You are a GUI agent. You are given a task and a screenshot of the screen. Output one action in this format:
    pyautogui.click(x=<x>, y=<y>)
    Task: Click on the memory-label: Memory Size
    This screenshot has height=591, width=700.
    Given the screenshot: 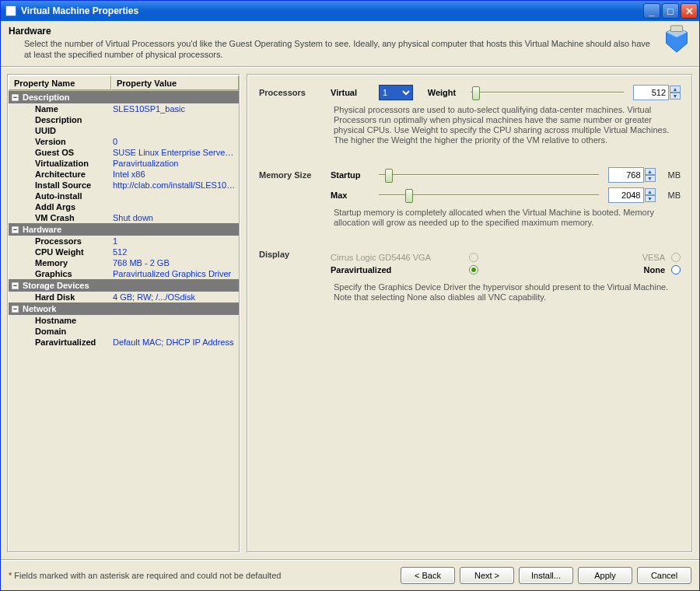 What is the action you would take?
    pyautogui.click(x=290, y=175)
    